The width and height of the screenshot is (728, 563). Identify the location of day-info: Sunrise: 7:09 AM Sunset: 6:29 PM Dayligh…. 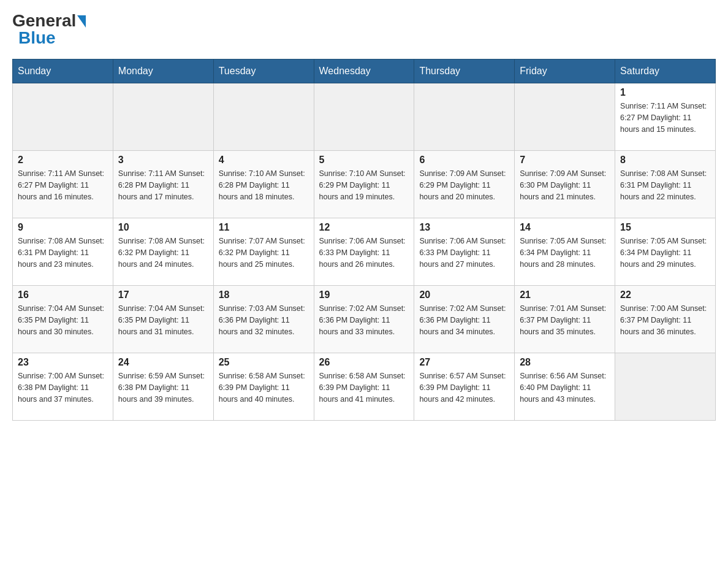
(464, 185).